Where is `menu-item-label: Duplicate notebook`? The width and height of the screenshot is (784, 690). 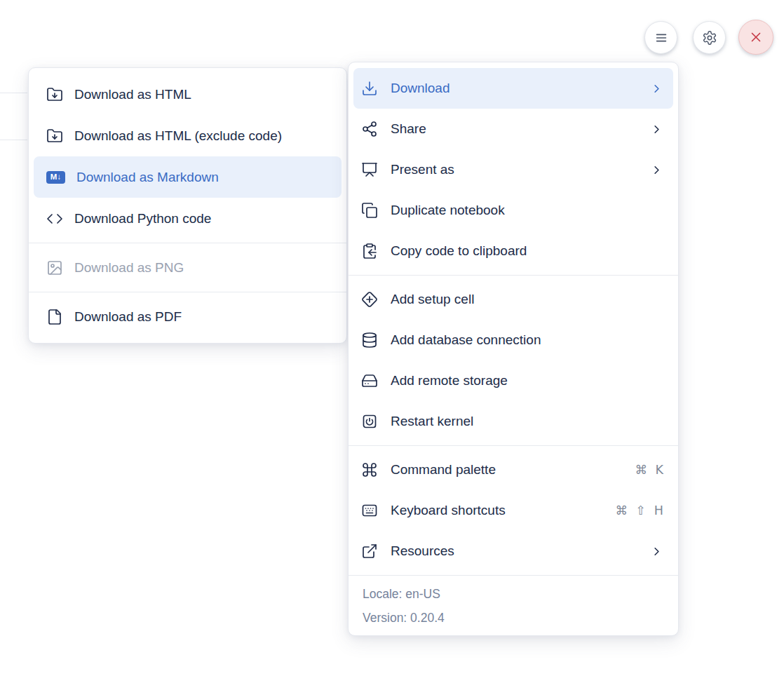 menu-item-label: Duplicate notebook is located at coordinates (527, 210).